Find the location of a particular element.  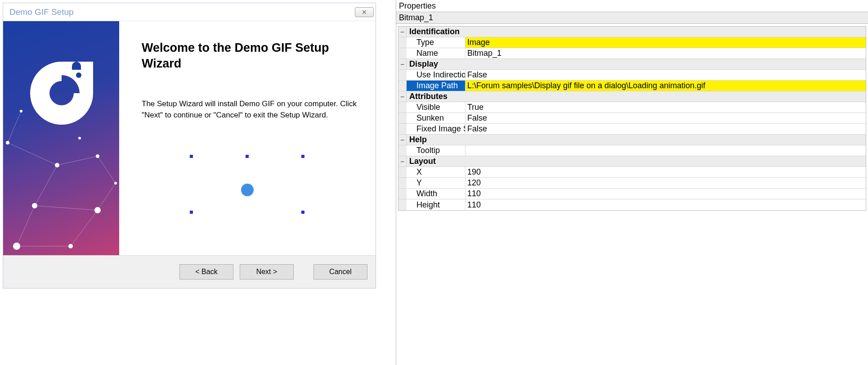

category-layout: −Layout is located at coordinates (632, 162).